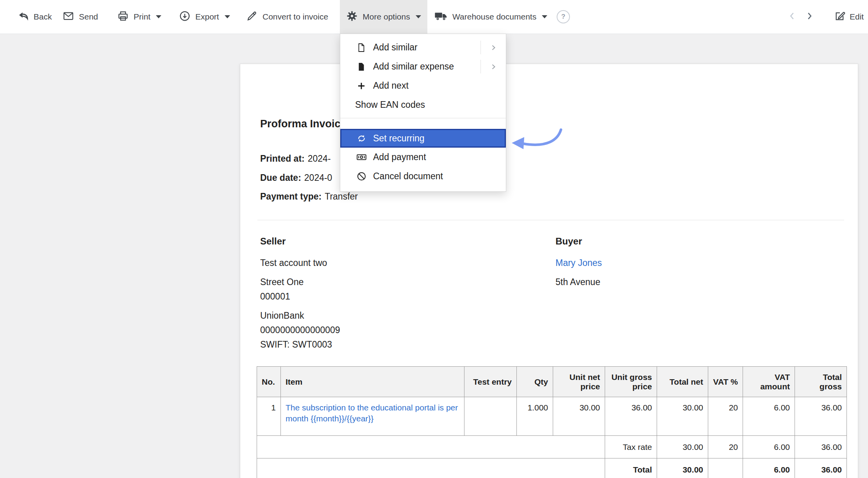 Image resolution: width=868 pixels, height=478 pixels. I want to click on total-row: Total 30.00 6.00 36.00, so click(552, 468).